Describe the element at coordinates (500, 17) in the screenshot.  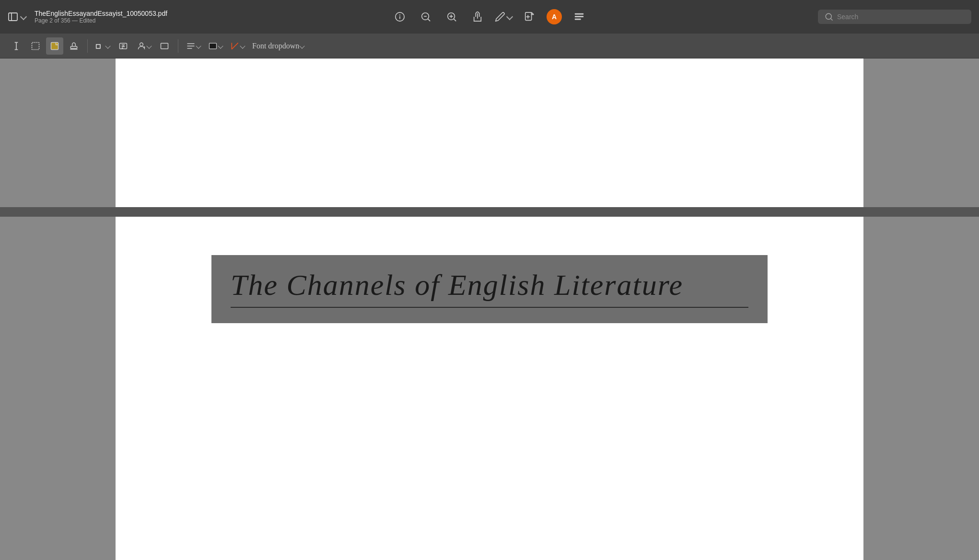
I see `pencil-icon` at that location.